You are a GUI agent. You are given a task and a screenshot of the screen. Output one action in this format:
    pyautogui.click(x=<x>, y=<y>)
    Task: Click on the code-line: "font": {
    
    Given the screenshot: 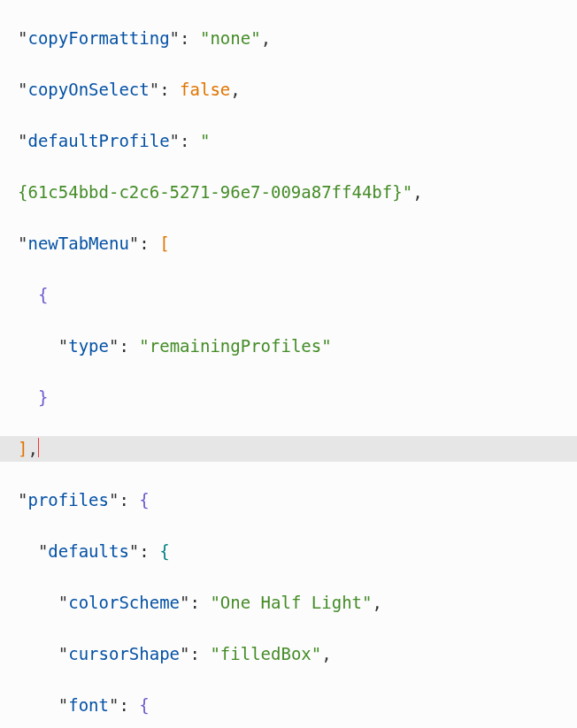 What is the action you would take?
    pyautogui.click(x=297, y=706)
    